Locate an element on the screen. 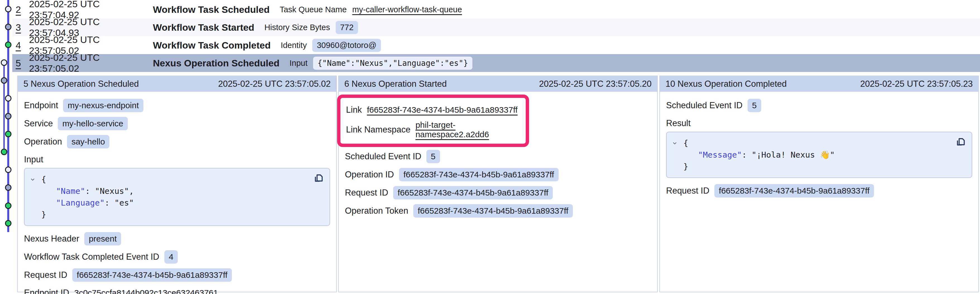 This screenshot has width=980, height=294. event-row-4: 42025-02-25 UTC 23:57:05.02Workflow Task… is located at coordinates (496, 45).